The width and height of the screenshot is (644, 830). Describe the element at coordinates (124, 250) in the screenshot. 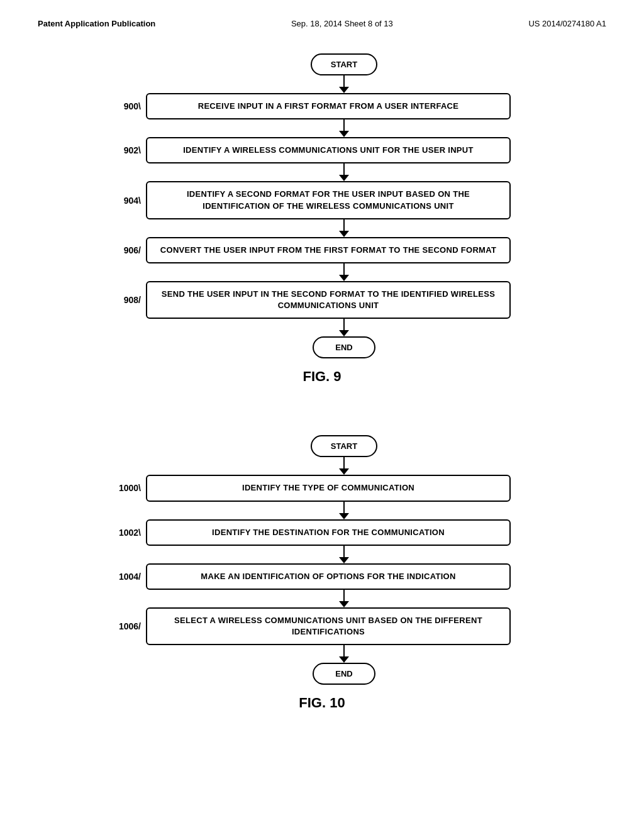

I see `step-label-906: 906/` at that location.